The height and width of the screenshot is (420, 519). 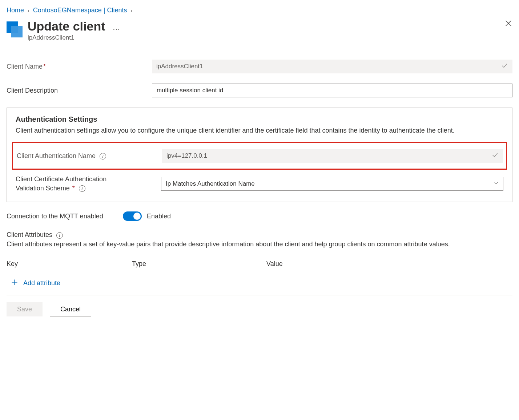 I want to click on client-attributes-heading: Client Attributes, so click(x=260, y=235).